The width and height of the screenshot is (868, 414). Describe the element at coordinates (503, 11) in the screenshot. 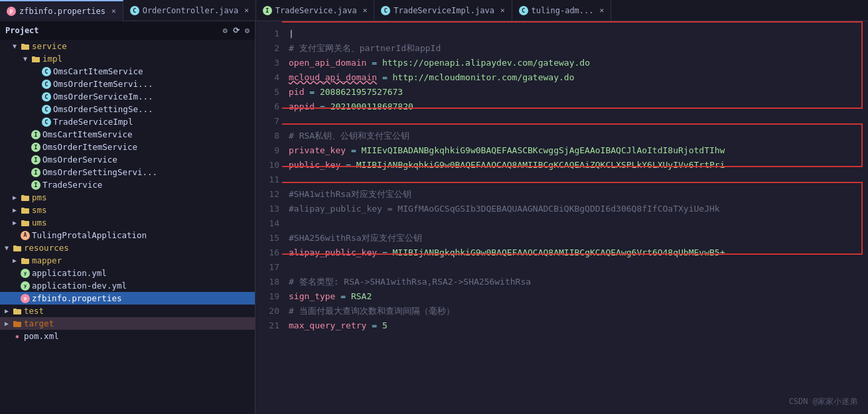

I see `tab-close-tradeserviceimpl: ✕` at that location.